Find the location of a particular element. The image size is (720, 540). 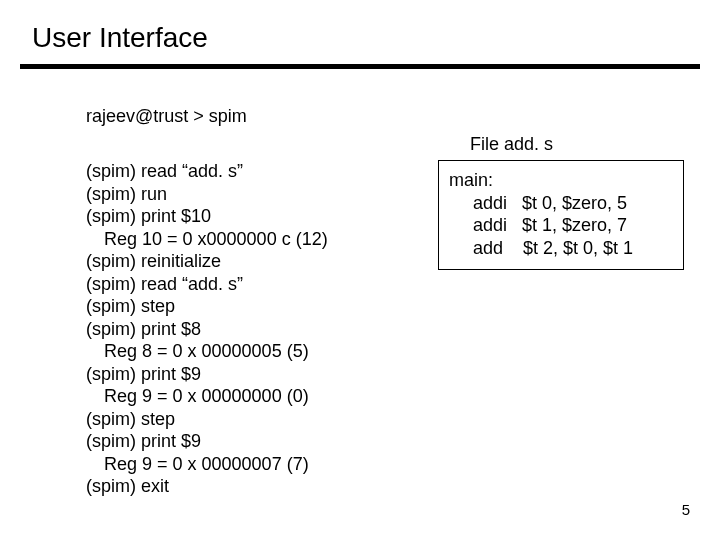

title-underline is located at coordinates (360, 66).